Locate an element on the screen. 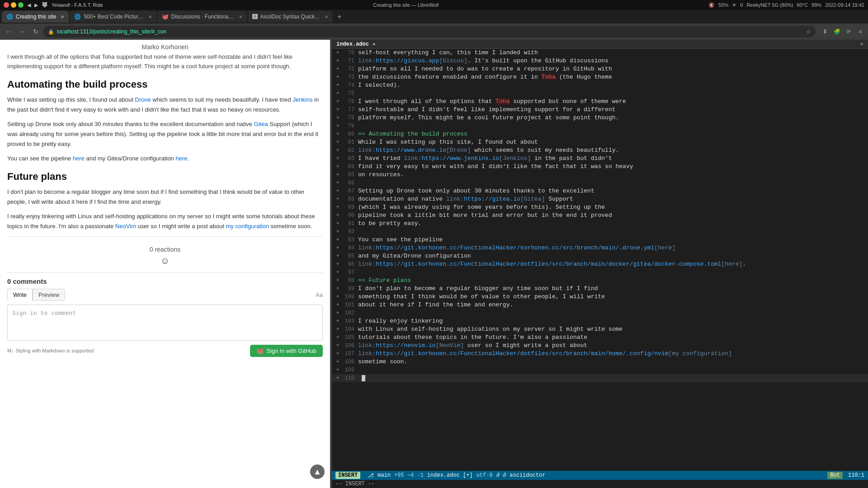 This screenshot has height=488, width=868. vim-gutter-78: + is located at coordinates (338, 118).